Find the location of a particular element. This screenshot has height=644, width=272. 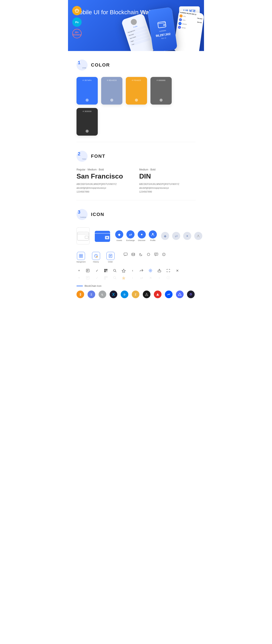

history-label: History is located at coordinates (96, 262).